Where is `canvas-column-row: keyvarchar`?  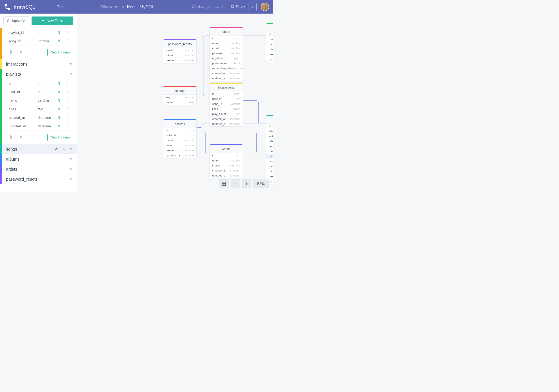 canvas-column-row: keyvarchar is located at coordinates (180, 97).